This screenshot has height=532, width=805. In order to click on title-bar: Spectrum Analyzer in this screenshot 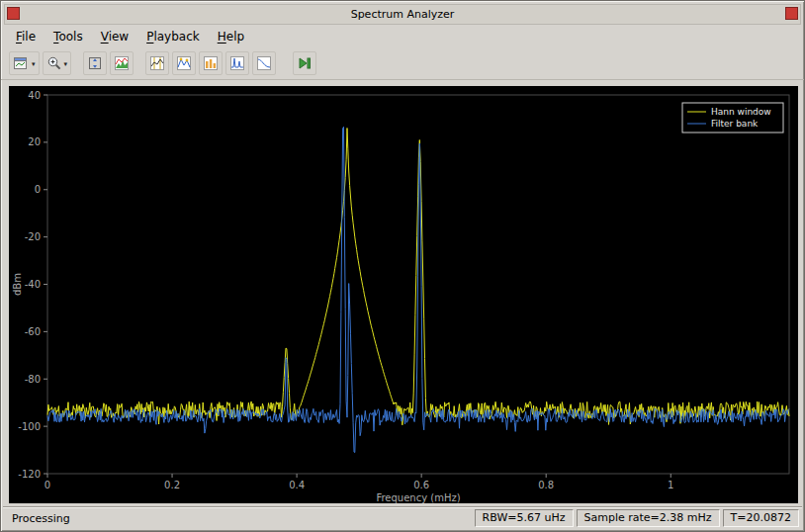, I will do `click(402, 14)`.